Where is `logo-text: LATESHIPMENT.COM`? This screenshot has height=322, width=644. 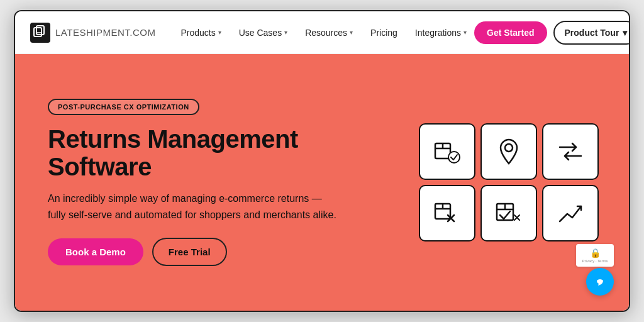 logo-text: LATESHIPMENT.COM is located at coordinates (106, 33).